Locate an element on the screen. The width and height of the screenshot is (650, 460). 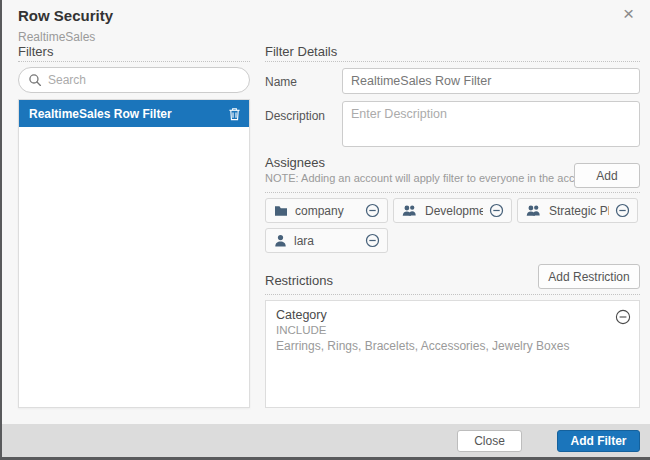
restrictions-divider is located at coordinates (452, 294).